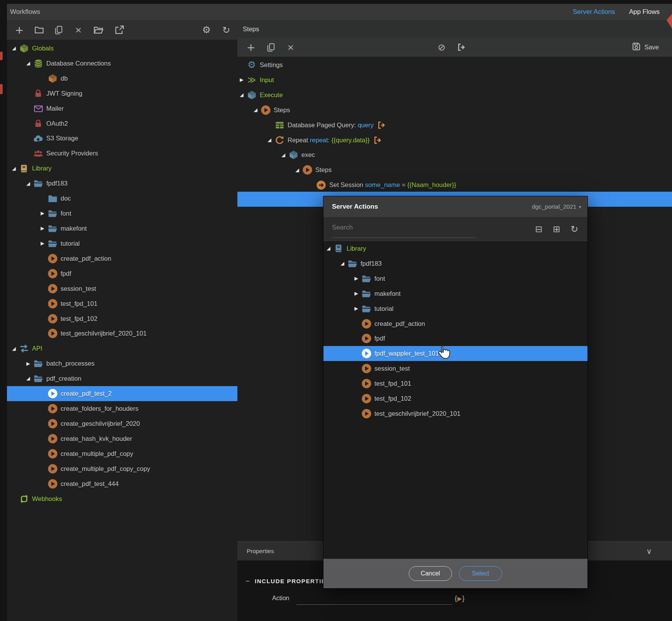 The height and width of the screenshot is (621, 672). What do you see at coordinates (122, 349) in the screenshot?
I see `tree-item-api: ◢API` at bounding box center [122, 349].